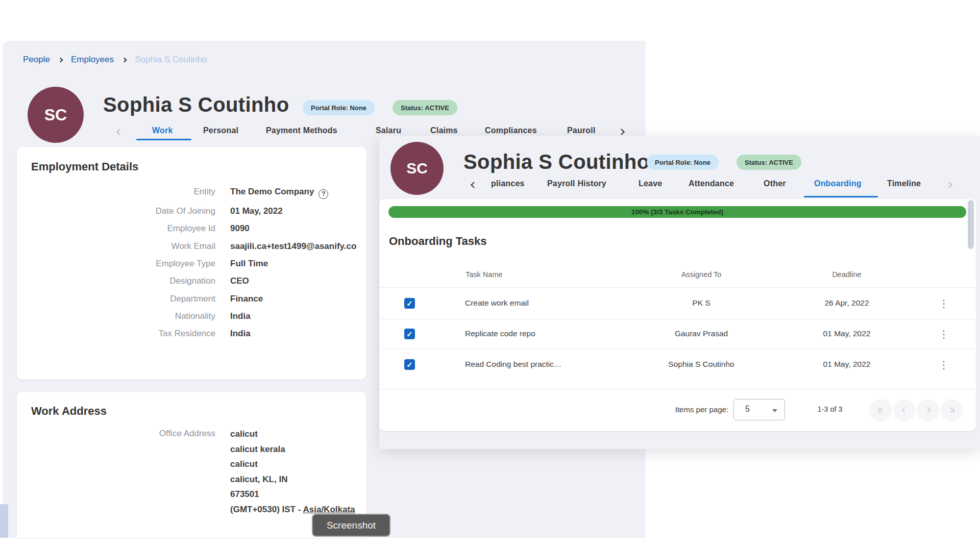 This screenshot has height=551, width=980. What do you see at coordinates (838, 184) in the screenshot?
I see `tab-onboarding: Onboarding` at bounding box center [838, 184].